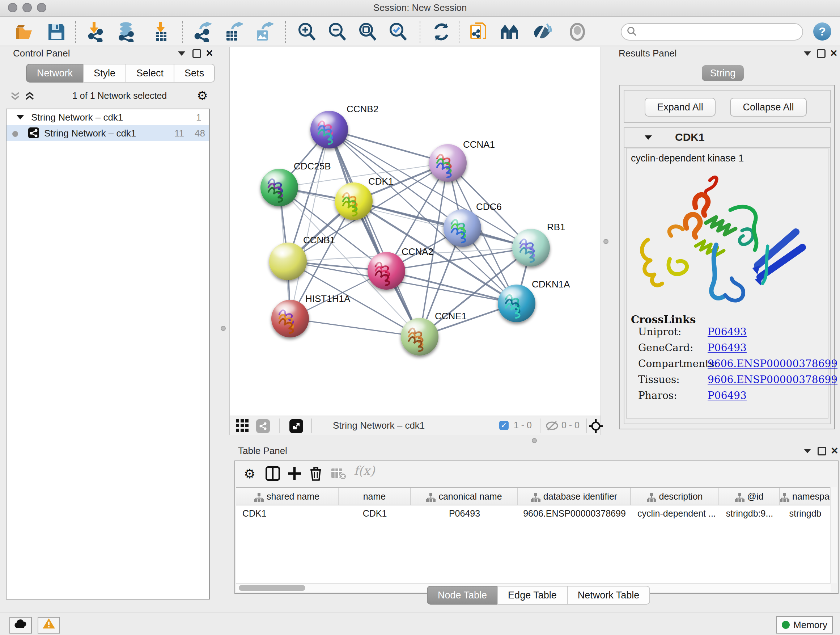 This screenshot has height=635, width=840. I want to click on search-input, so click(719, 32).